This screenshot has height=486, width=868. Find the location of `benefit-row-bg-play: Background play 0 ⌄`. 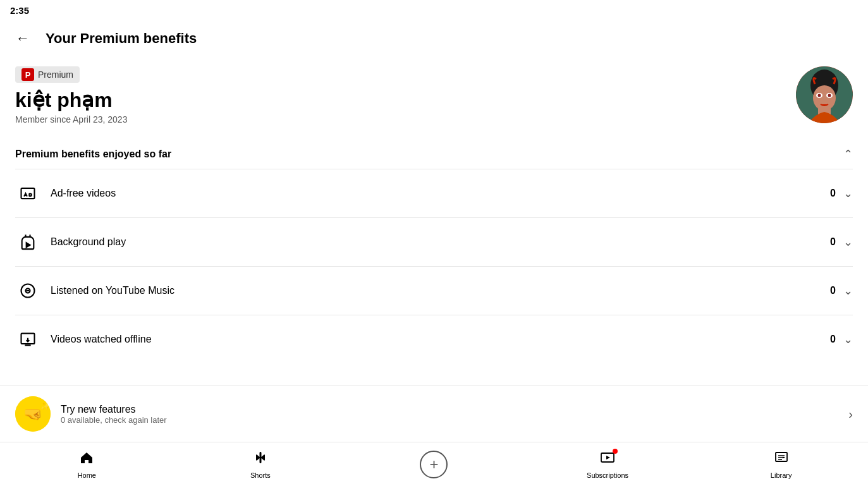

benefit-row-bg-play: Background play 0 ⌄ is located at coordinates (434, 241).